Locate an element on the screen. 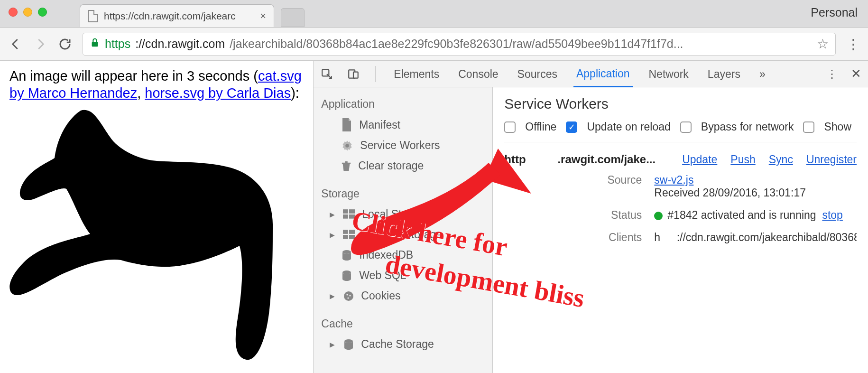 The image size is (868, 373). browser-menu-icon: ⋮ is located at coordinates (853, 44).